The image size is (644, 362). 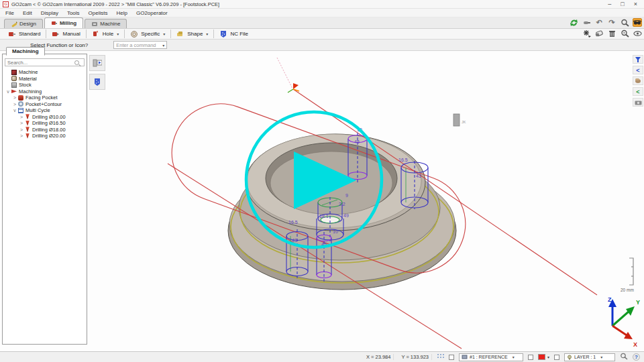 What do you see at coordinates (44, 130) in the screenshot?
I see `tree-item-drilling-18: >Drilling Ø18.00` at bounding box center [44, 130].